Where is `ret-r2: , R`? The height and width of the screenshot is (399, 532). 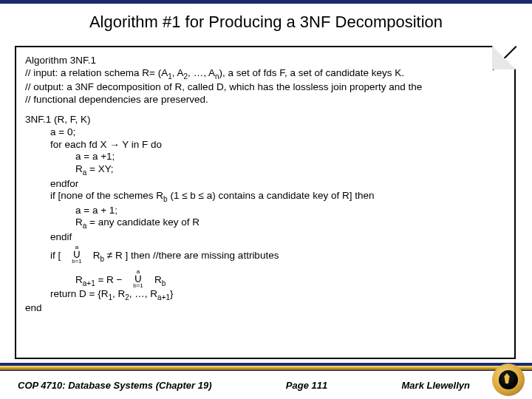
ret-r2: , R is located at coordinates (118, 294).